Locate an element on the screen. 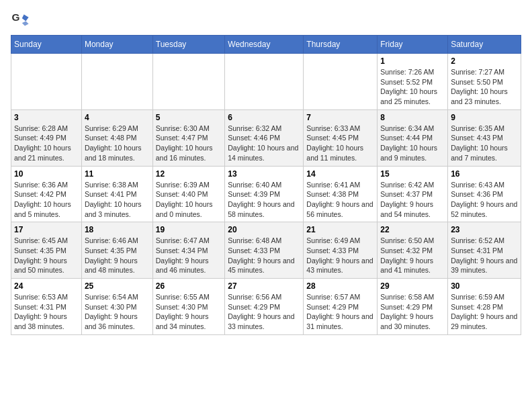 The width and height of the screenshot is (532, 411). day-info: Sunrise: 7:27 AMSunset: 5:50 PMDaylight:… is located at coordinates (484, 87).